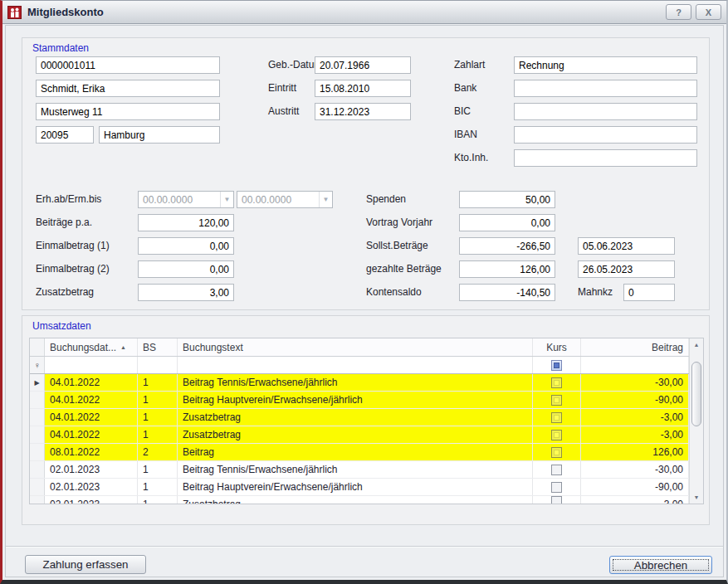 The image size is (728, 584). What do you see at coordinates (679, 12) in the screenshot?
I see `help-button: ?` at bounding box center [679, 12].